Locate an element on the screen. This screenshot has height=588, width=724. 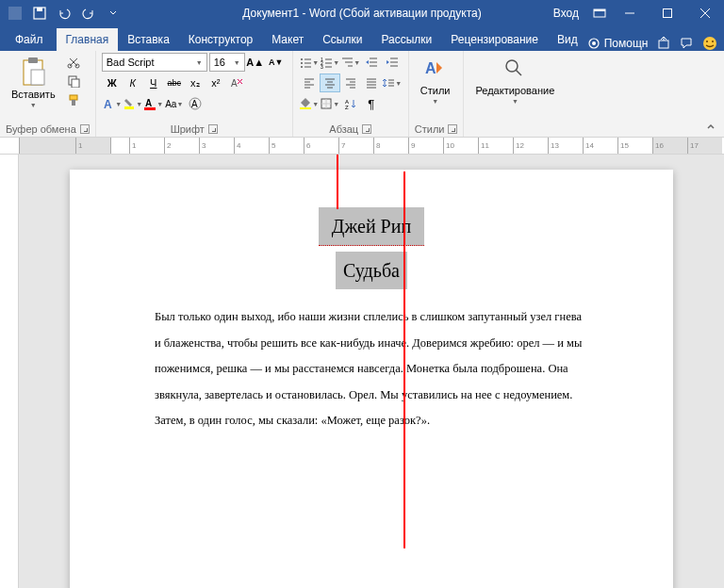
ribbon-display-options is located at coordinates (600, 13).